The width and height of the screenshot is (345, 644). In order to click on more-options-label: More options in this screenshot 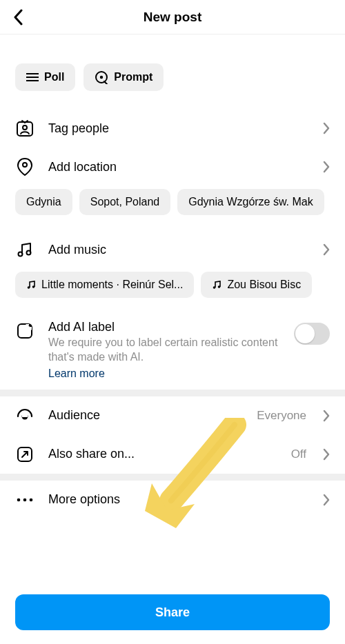, I will do `click(179, 499)`.